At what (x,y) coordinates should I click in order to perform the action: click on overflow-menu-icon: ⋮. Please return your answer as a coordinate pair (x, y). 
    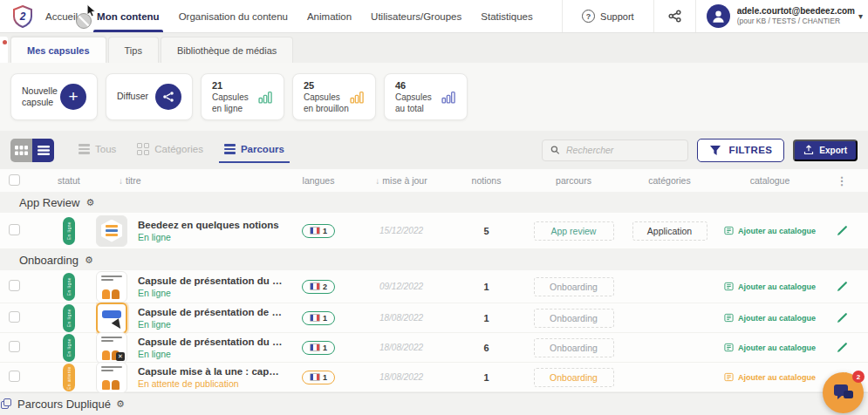
    Looking at the image, I should click on (842, 181).